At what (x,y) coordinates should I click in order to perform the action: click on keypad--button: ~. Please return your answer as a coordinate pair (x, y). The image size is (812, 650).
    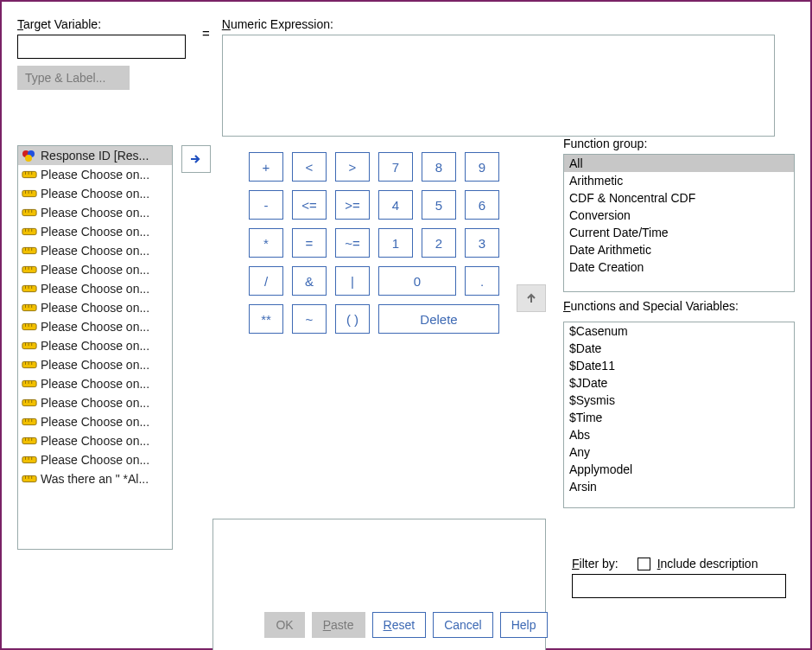
    Looking at the image, I should click on (309, 319).